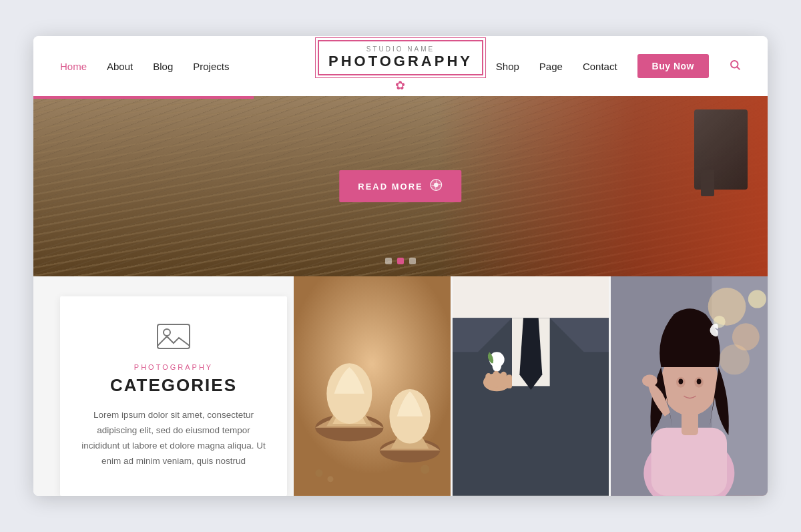 This screenshot has height=532, width=801. What do you see at coordinates (735, 67) in the screenshot?
I see `search-icon` at bounding box center [735, 67].